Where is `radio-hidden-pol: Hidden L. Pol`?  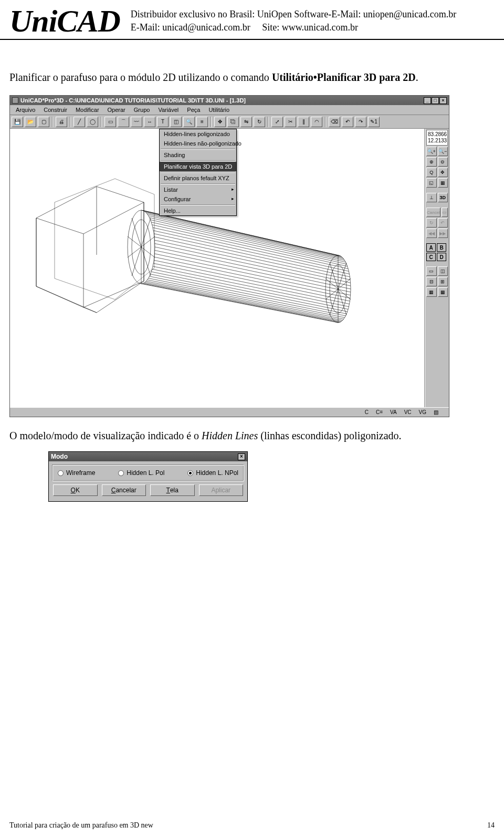 radio-hidden-pol: Hidden L. Pol is located at coordinates (141, 473).